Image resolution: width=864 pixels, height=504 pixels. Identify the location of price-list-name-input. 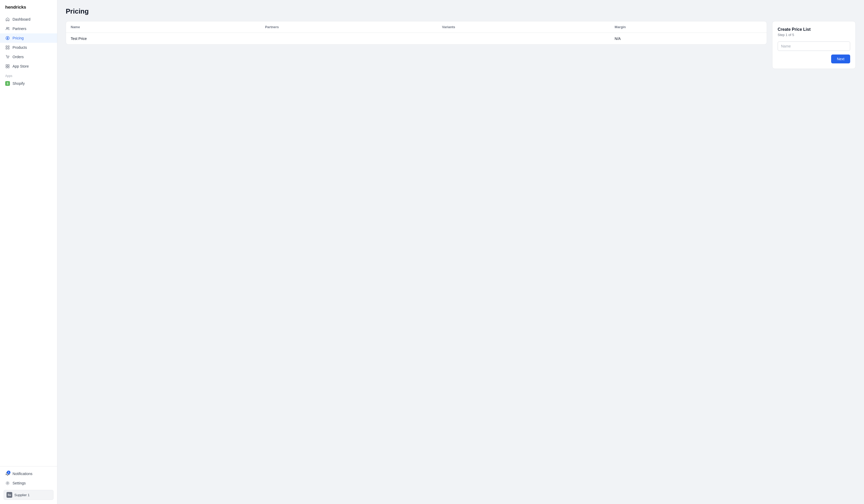
(814, 46).